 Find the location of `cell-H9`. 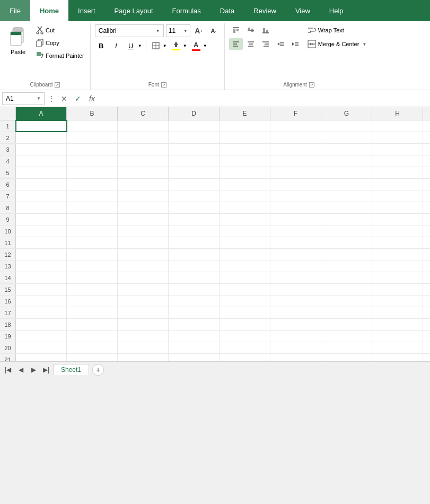

cell-H9 is located at coordinates (398, 220).